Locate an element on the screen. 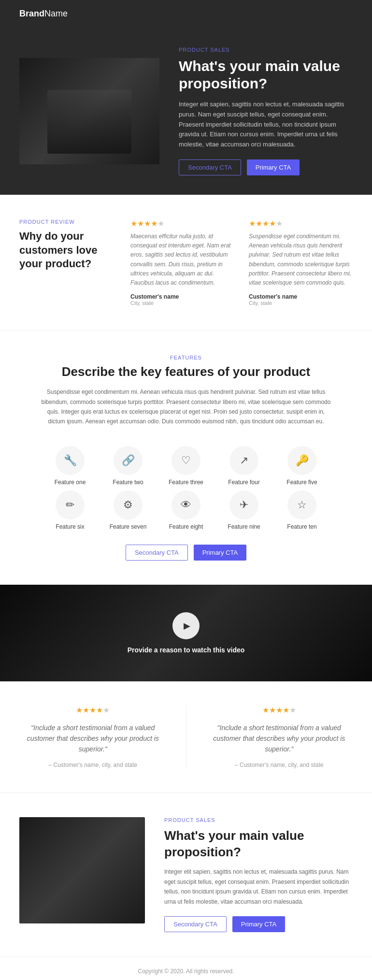 Image resolution: width=372 pixels, height=980 pixels. testimonial-card-1: ★★★★★ "Include a short testimonial from … is located at coordinates (93, 737).